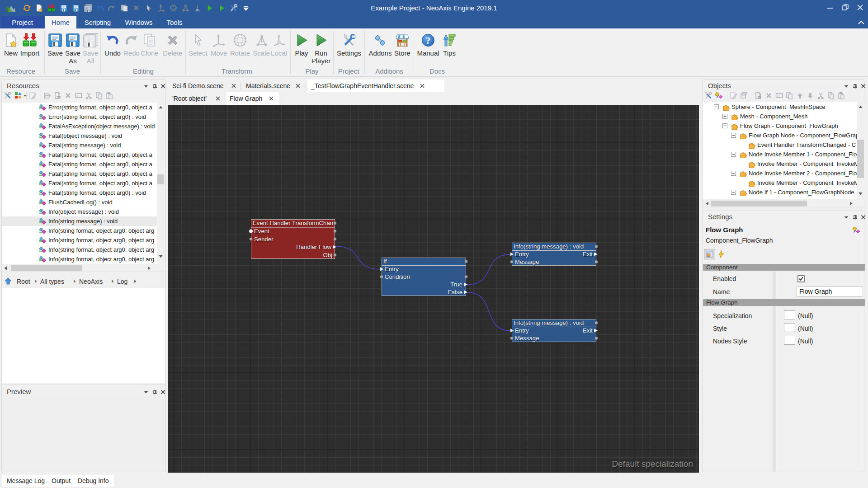  What do you see at coordinates (314, 247) in the screenshot?
I see `svg-text: Handler Flow` at bounding box center [314, 247].